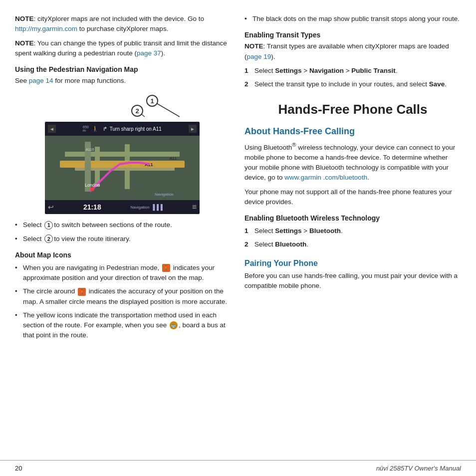  What do you see at coordinates (119, 19) in the screenshot?
I see `note1-text: : cityXplorer maps are not included with…` at bounding box center [119, 19].